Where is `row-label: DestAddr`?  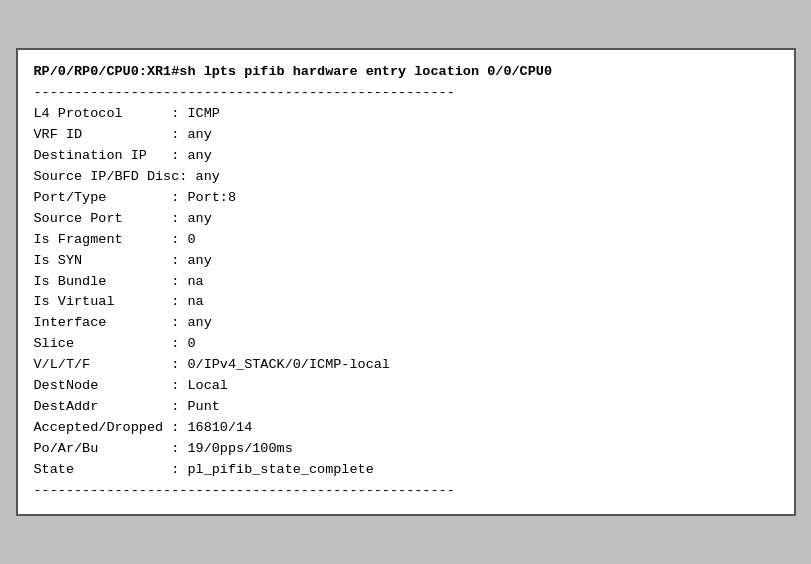 row-label: DestAddr is located at coordinates (103, 408).